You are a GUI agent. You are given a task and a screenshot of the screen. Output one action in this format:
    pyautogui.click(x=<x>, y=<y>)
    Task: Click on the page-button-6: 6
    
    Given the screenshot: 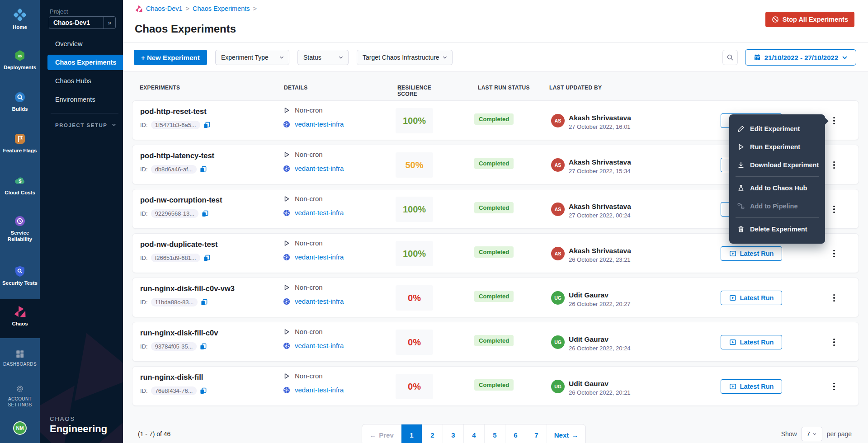 What is the action you would take?
    pyautogui.click(x=515, y=434)
    